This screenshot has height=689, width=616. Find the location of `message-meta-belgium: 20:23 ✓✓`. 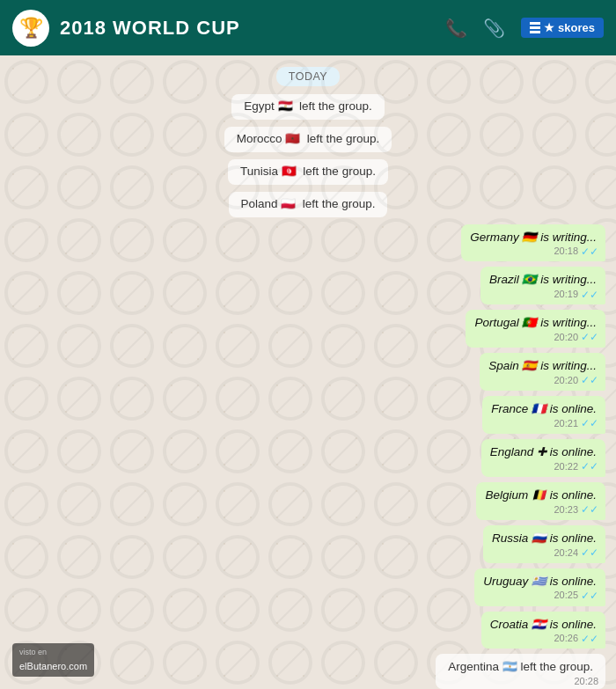

message-meta-belgium: 20:23 ✓✓ is located at coordinates (576, 510).